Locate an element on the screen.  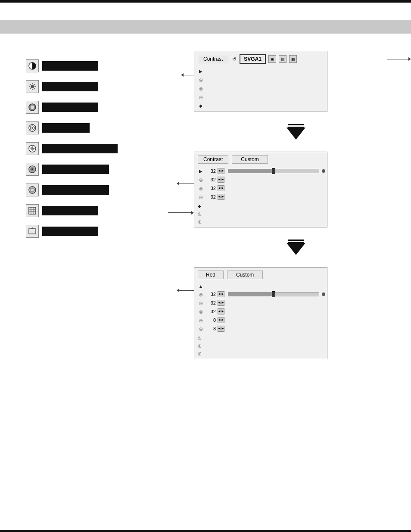
menu-item-reset is located at coordinates (95, 231).